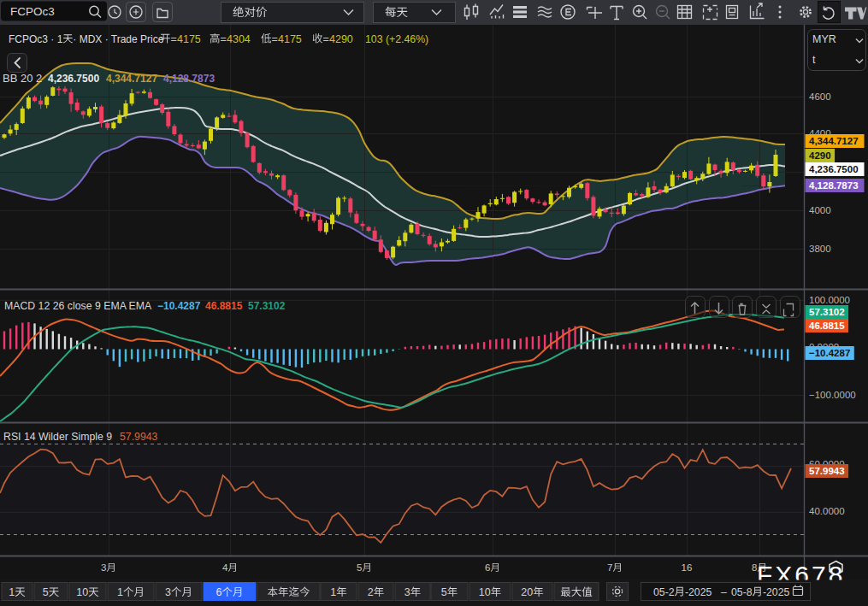  I want to click on svg-text: · MDX · Trade Price, so click(118, 39).